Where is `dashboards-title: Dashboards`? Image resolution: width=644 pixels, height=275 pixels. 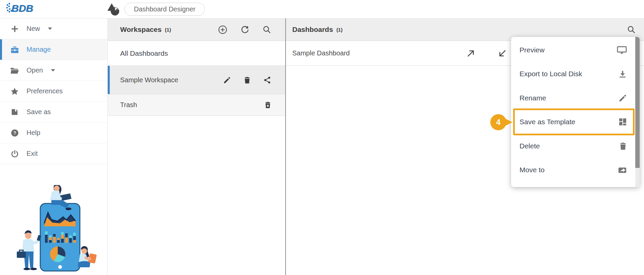
dashboards-title: Dashboards is located at coordinates (313, 30).